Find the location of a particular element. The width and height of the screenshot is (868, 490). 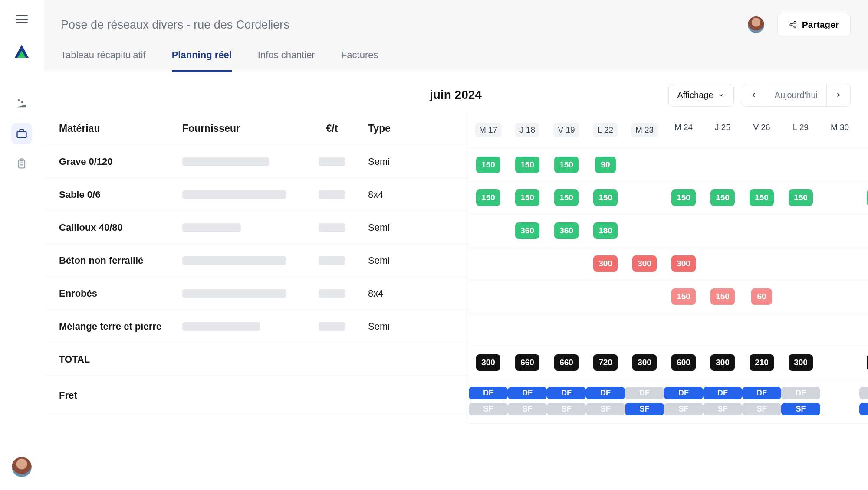

material-row: Béton non ferrailléSemi is located at coordinates (256, 261).